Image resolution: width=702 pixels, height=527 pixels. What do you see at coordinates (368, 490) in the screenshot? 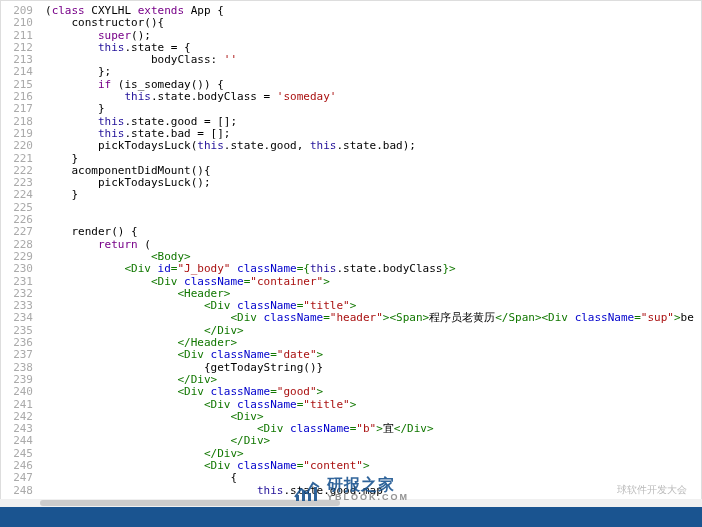
I see `watermark-text: 研报之家 YBLOOK.COM` at bounding box center [368, 490].